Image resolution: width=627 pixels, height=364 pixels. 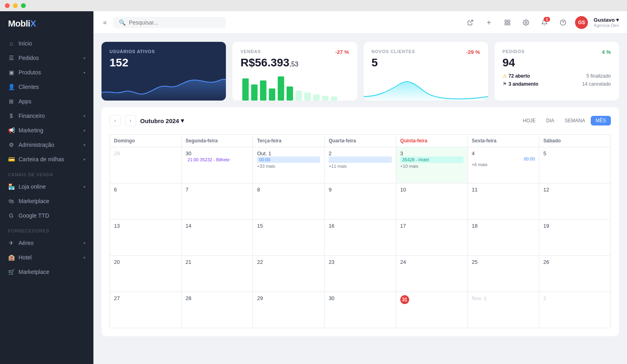 What do you see at coordinates (606, 52) in the screenshot?
I see `stat-percent-3: 4 %` at bounding box center [606, 52].